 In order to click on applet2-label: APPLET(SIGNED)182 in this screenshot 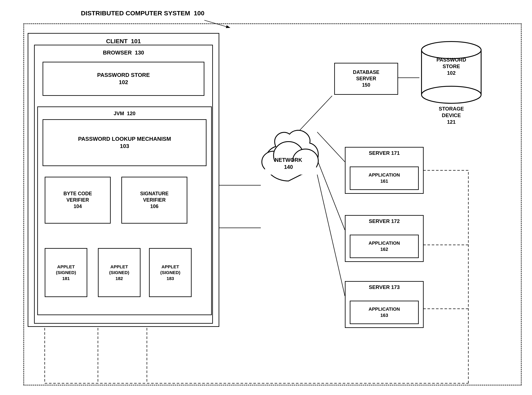, I will do `click(119, 273)`.